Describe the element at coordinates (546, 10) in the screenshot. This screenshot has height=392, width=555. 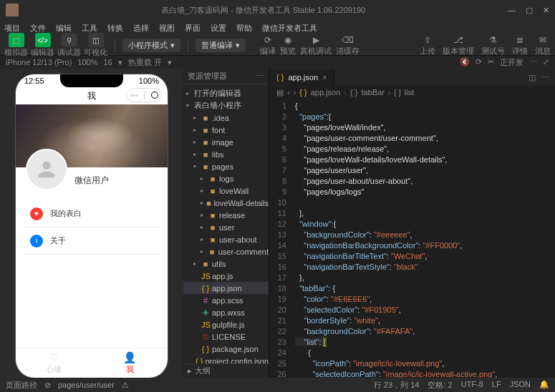
I see `close-icon: ✕` at that location.